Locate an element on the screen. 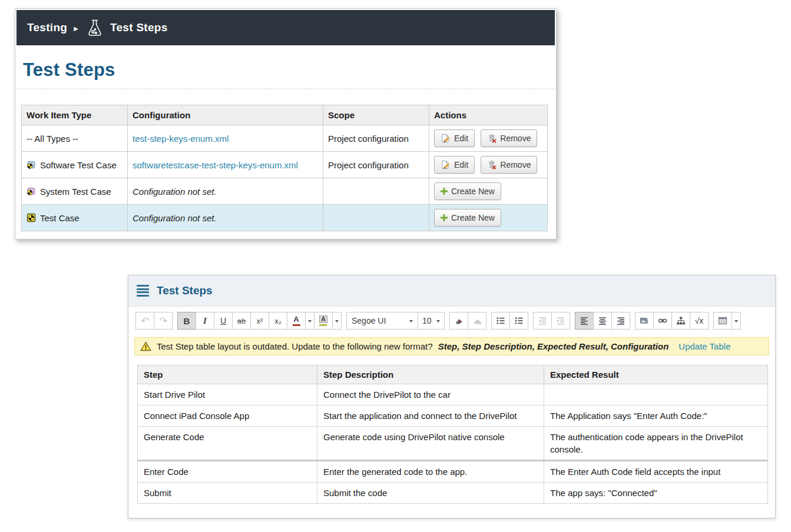 This screenshot has height=532, width=791. font-color-button: A is located at coordinates (296, 321).